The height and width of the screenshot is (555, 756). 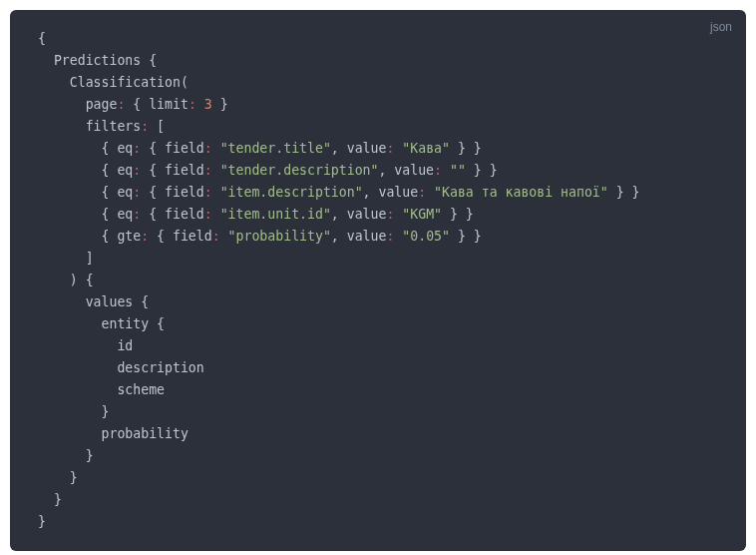 I want to click on code-line: scheme, so click(x=102, y=389).